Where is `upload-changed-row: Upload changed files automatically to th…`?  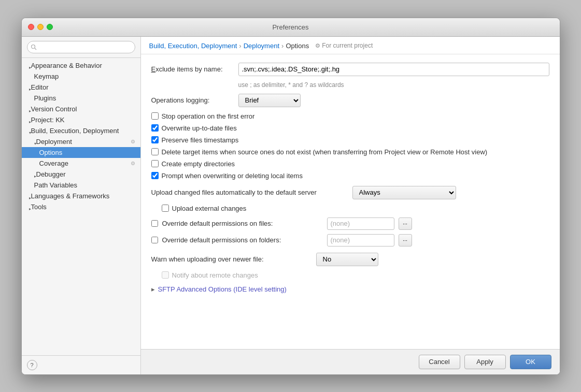 upload-changed-row: Upload changed files automatically to th… is located at coordinates (350, 193).